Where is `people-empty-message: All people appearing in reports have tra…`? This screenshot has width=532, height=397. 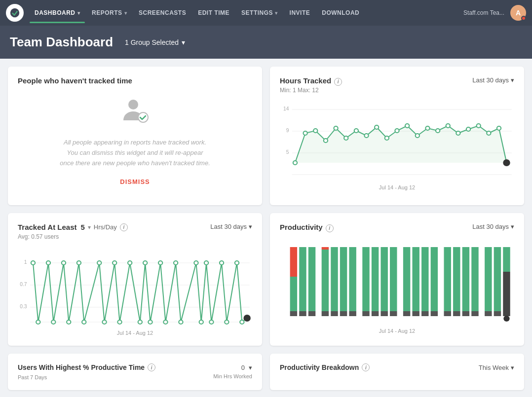
people-empty-message: All people appearing in reports have tra… is located at coordinates (135, 153).